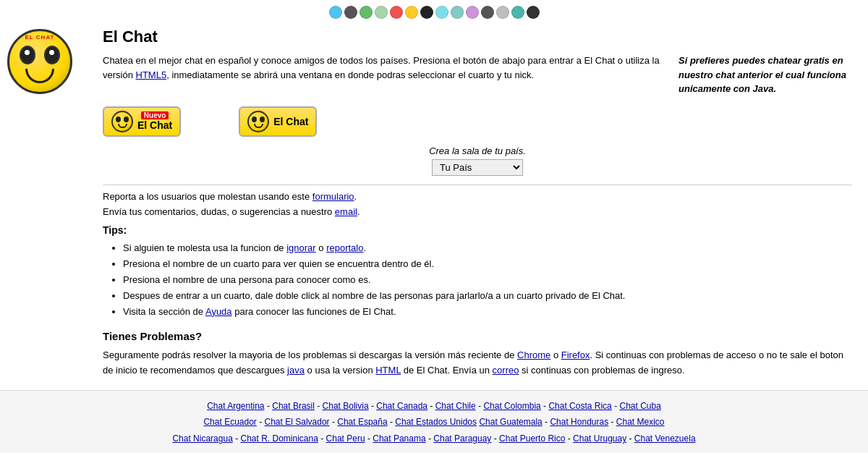 Image resolution: width=868 pixels, height=453 pixels. Describe the element at coordinates (534, 355) in the screenshot. I see `chrome-link: Chrome` at that location.